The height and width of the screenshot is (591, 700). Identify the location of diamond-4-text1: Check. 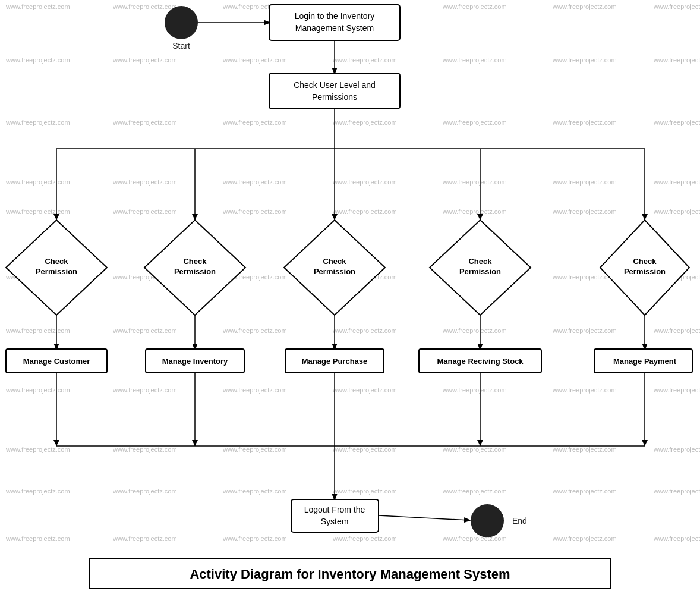
(480, 262).